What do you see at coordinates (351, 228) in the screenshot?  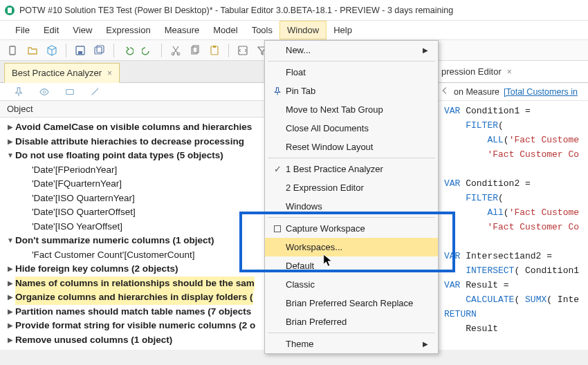 I see `menu-capture-workspace: Capture Workspace` at bounding box center [351, 228].